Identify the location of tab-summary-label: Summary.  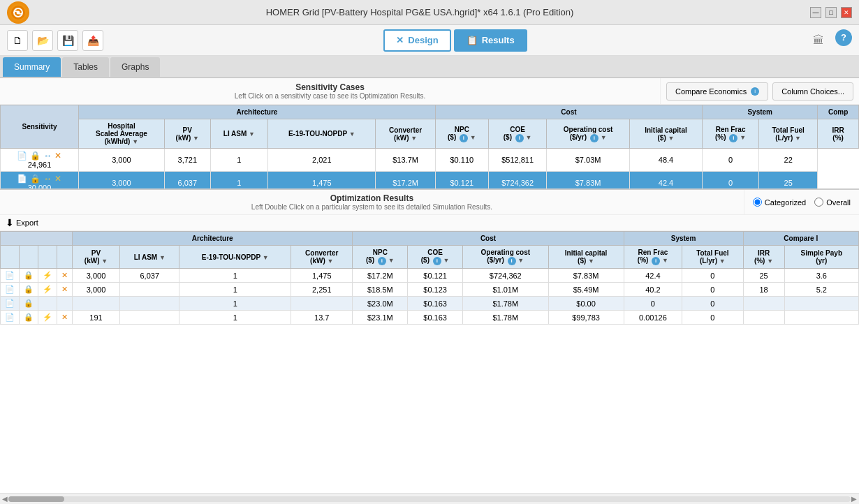
(32, 67).